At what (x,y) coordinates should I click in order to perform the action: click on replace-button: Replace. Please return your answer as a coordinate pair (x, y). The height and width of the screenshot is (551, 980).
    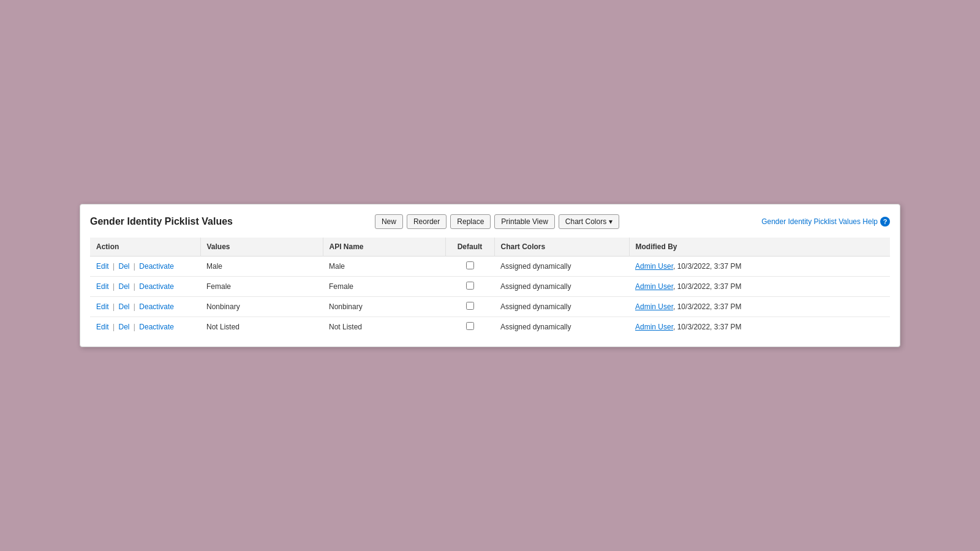
    Looking at the image, I should click on (470, 222).